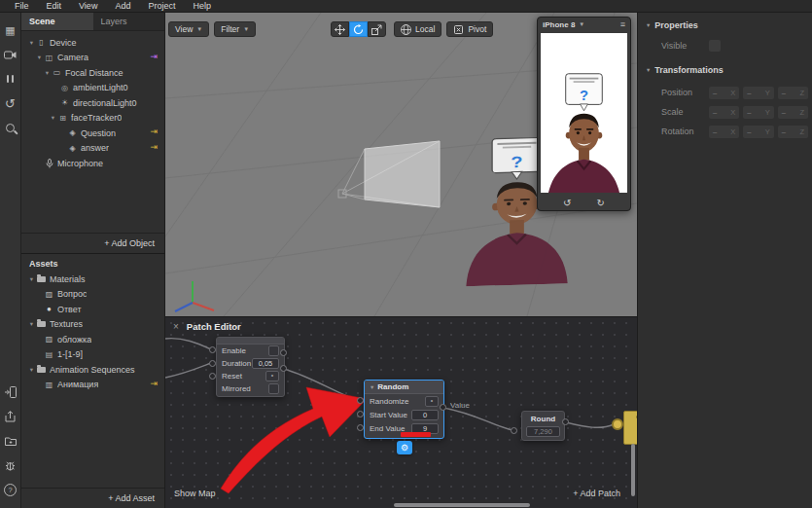  Describe the element at coordinates (176, 327) in the screenshot. I see `close-icon: ×` at that location.